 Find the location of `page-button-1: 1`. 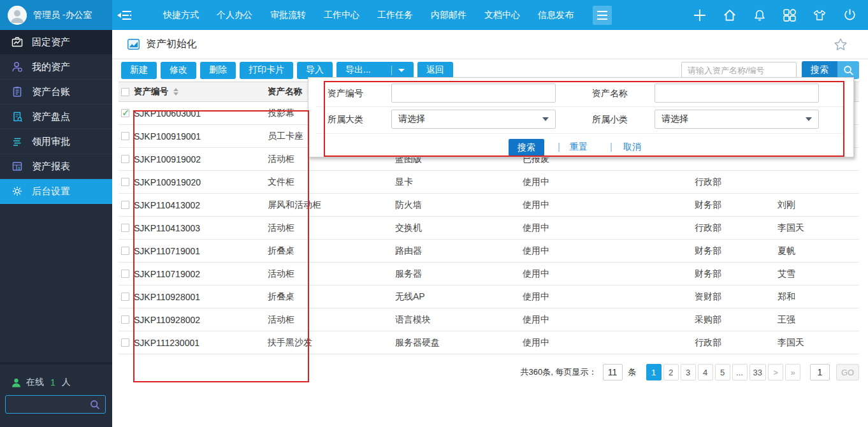

page-button-1: 1 is located at coordinates (654, 372).